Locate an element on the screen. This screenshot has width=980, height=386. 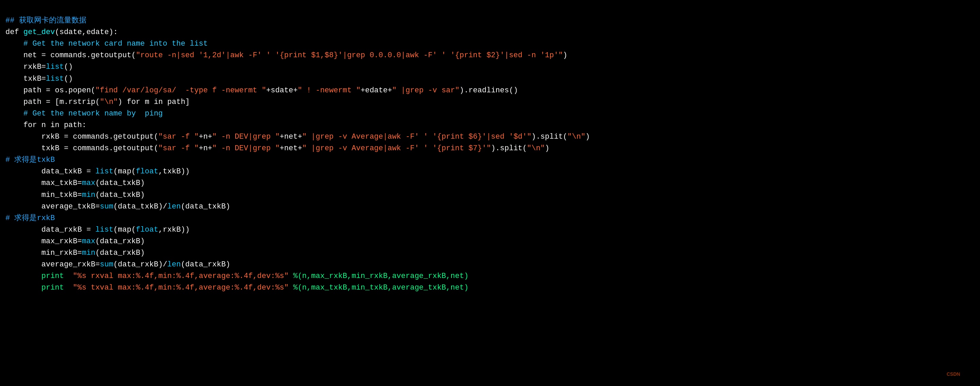
comment-cn-1: ## 获取网卡的流量数据 is located at coordinates (46, 21).